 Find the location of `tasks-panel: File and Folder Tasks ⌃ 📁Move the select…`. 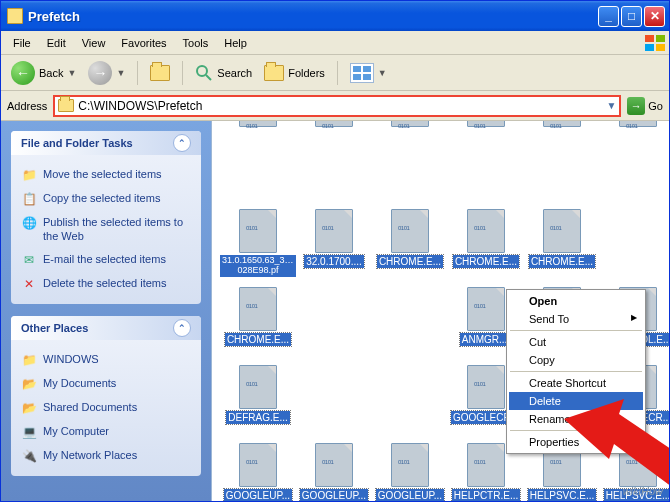

tasks-panel: File and Folder Tasks ⌃ 📁Move the select… is located at coordinates (106, 218).